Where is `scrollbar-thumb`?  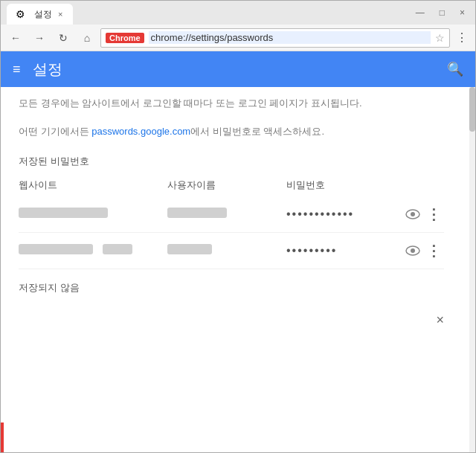
scrollbar-thumb is located at coordinates (472, 109).